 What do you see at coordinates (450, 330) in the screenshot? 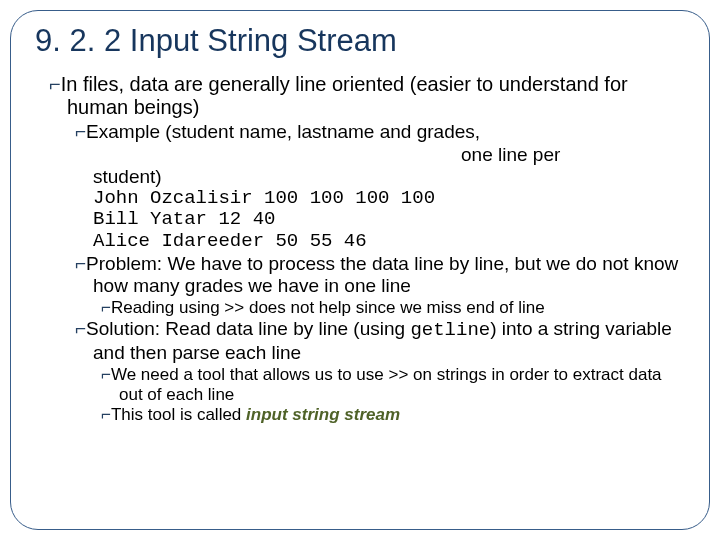
I see `solution-code: getline` at bounding box center [450, 330].